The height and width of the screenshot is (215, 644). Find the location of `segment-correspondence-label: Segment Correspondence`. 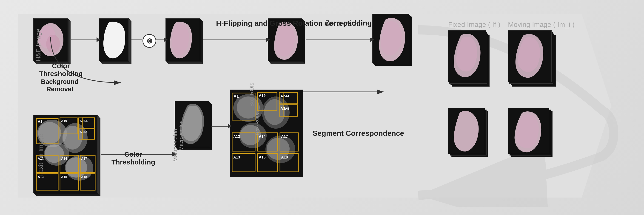

segment-correspondence-label: Segment Correspondence is located at coordinates (358, 133).